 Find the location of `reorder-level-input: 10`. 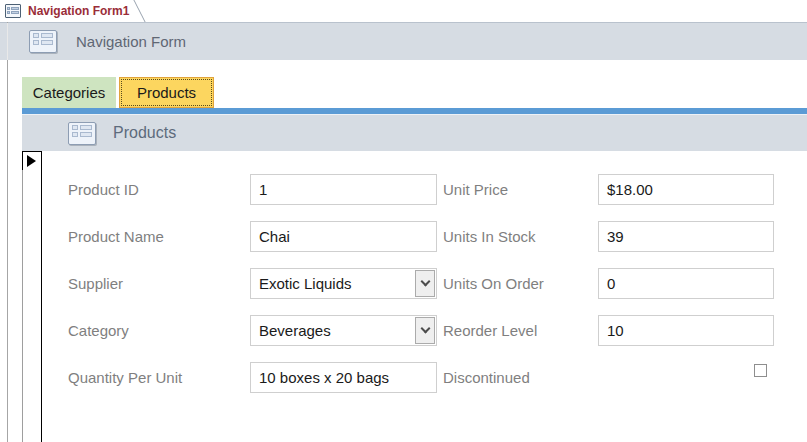

reorder-level-input: 10 is located at coordinates (686, 330).